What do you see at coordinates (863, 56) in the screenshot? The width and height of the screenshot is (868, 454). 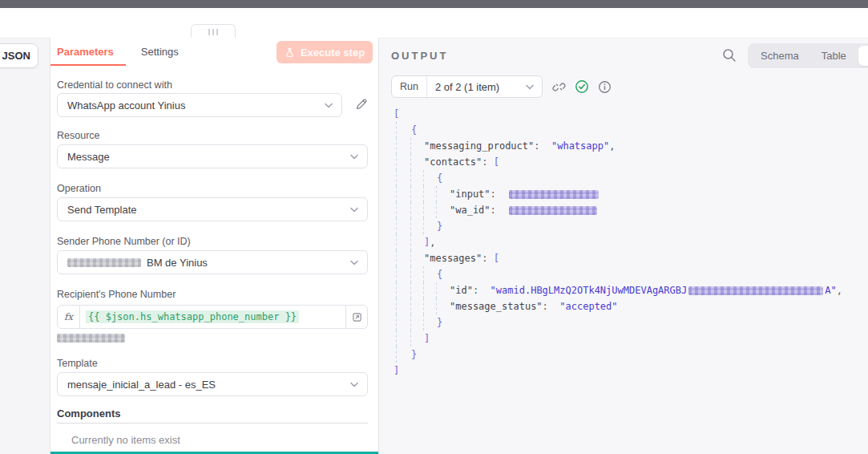 I see `tab-json: JSON` at bounding box center [863, 56].